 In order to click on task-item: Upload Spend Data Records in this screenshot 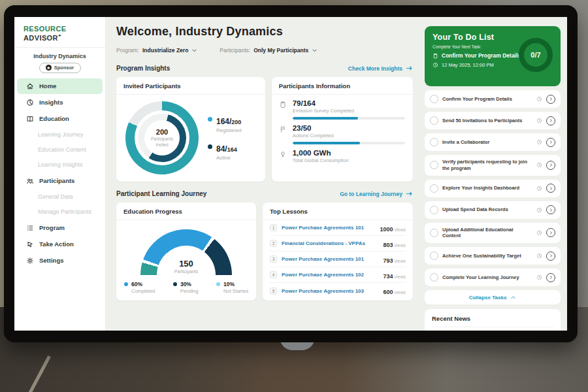, I will do `click(493, 210)`.